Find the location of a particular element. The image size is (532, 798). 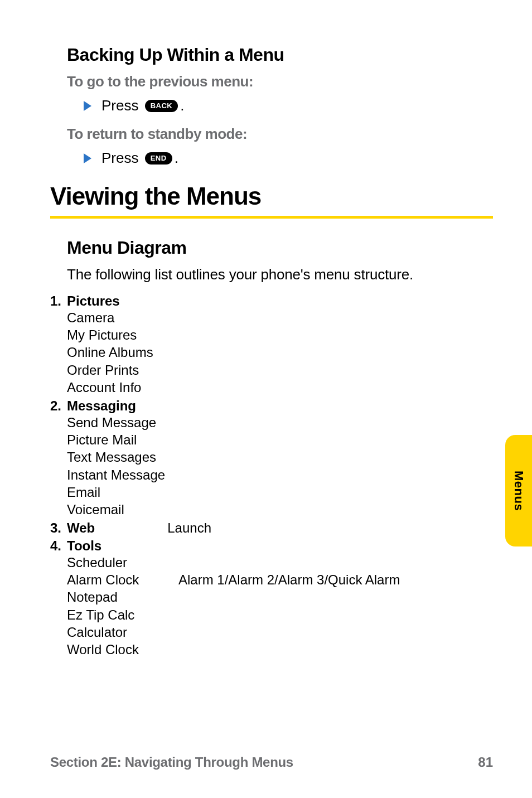

menu-item: Voicemail is located at coordinates (280, 510).